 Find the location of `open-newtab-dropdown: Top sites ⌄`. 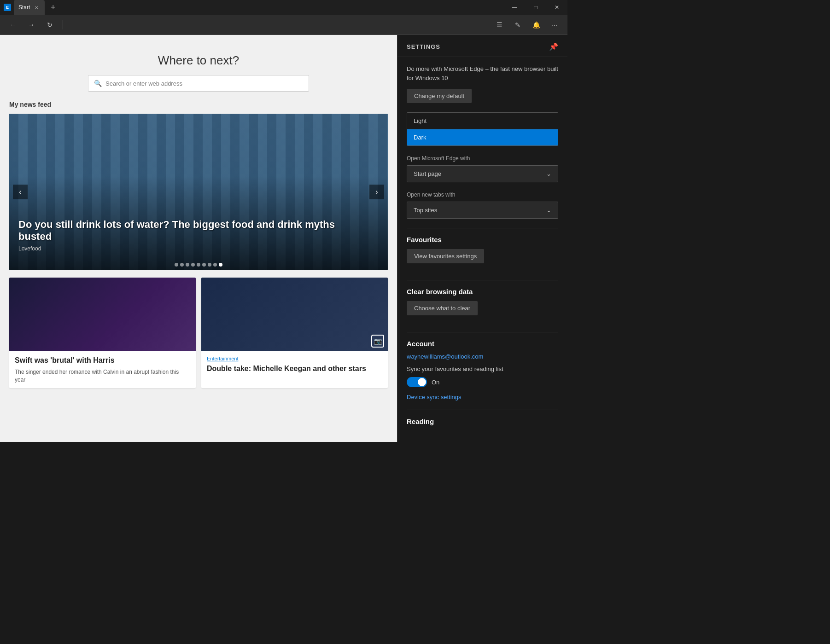

open-newtab-dropdown: Top sites ⌄ is located at coordinates (483, 210).